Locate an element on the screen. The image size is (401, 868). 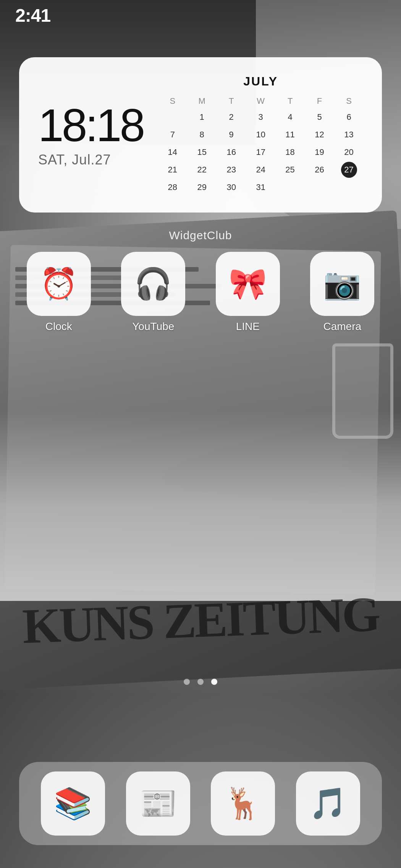
cal-day-22: 22 is located at coordinates (202, 170).